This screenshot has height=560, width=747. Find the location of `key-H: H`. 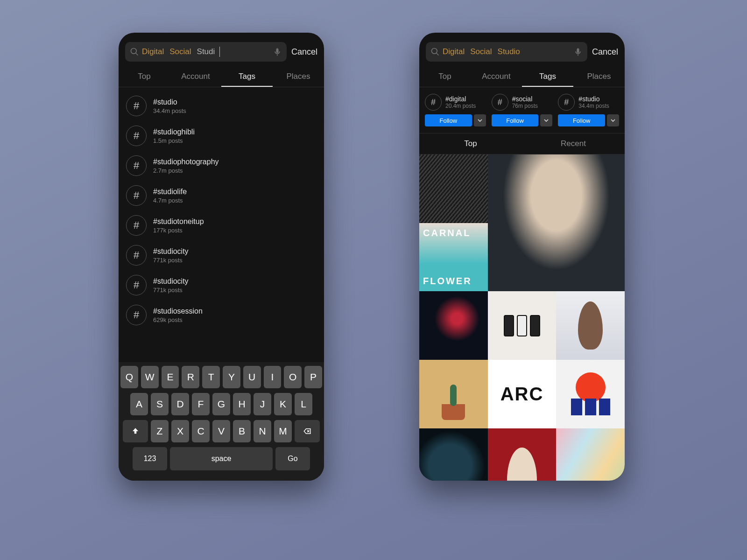

key-H: H is located at coordinates (242, 404).